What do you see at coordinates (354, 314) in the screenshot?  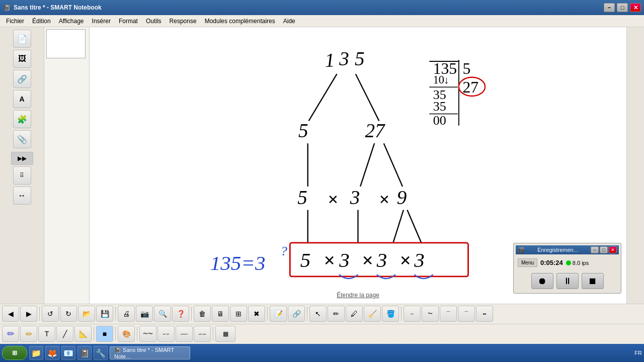 I see `tb-marker-tool: 🖊` at bounding box center [354, 314].